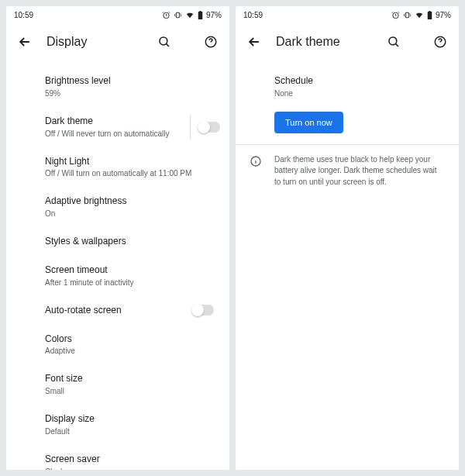  Describe the element at coordinates (118, 87) in the screenshot. I see `setting-brightness-level: Brightness level 59%` at that location.